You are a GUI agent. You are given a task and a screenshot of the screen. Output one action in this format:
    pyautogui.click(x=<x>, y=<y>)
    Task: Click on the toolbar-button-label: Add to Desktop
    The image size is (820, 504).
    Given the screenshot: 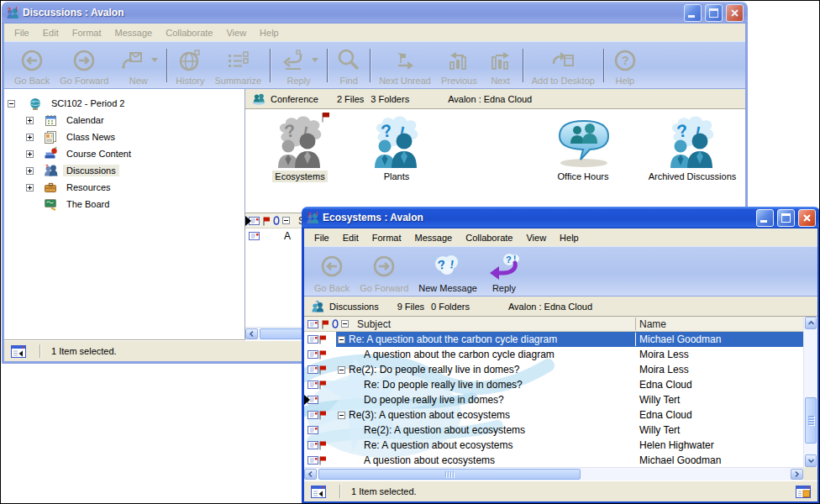 What is the action you would take?
    pyautogui.click(x=563, y=81)
    